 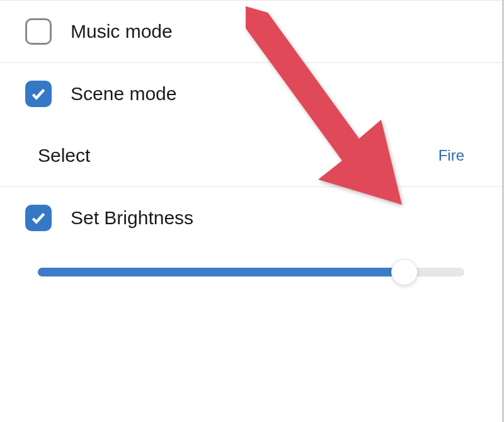 What do you see at coordinates (38, 31) in the screenshot?
I see `music-mode-checkbox` at bounding box center [38, 31].